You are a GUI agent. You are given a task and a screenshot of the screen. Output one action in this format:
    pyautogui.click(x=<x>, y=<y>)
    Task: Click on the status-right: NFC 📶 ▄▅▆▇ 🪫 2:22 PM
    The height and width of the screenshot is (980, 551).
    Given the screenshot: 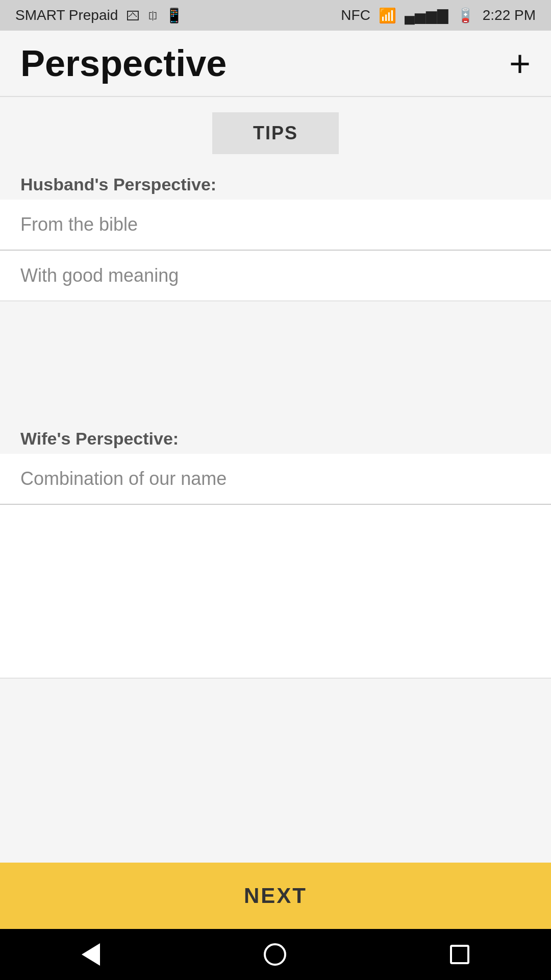 What is the action you would take?
    pyautogui.click(x=438, y=15)
    